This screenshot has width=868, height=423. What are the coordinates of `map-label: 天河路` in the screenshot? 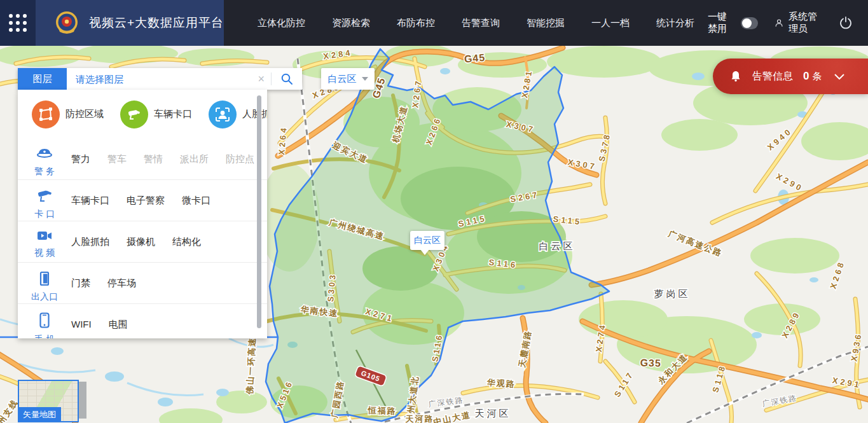 It's located at (420, 419).